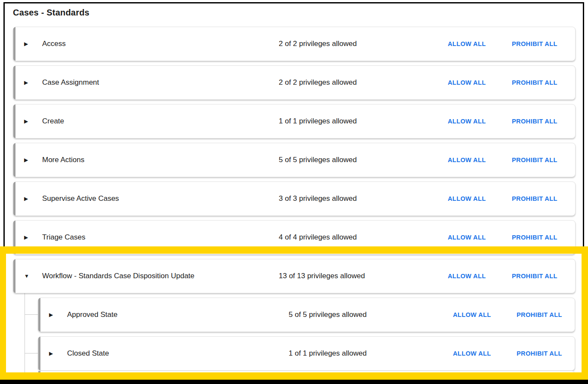 The height and width of the screenshot is (384, 588). Describe the element at coordinates (322, 276) in the screenshot. I see `privilege-count: 13 of 13 privileges allowed` at that location.